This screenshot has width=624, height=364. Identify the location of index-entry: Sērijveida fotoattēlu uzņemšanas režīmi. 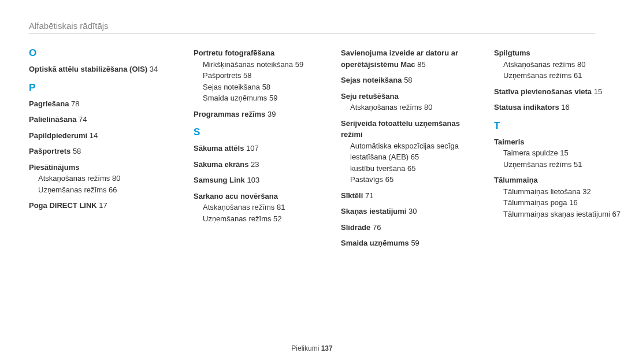
(409, 129).